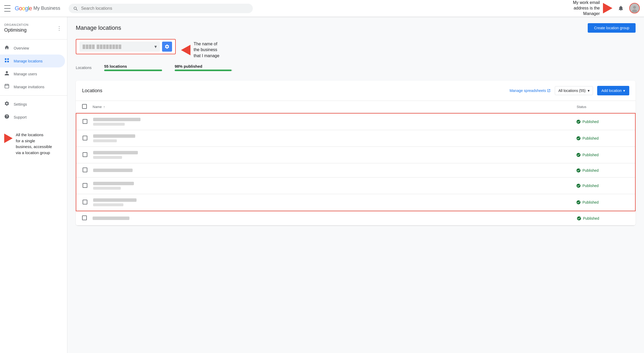  I want to click on status-column-label: Status, so click(581, 107).